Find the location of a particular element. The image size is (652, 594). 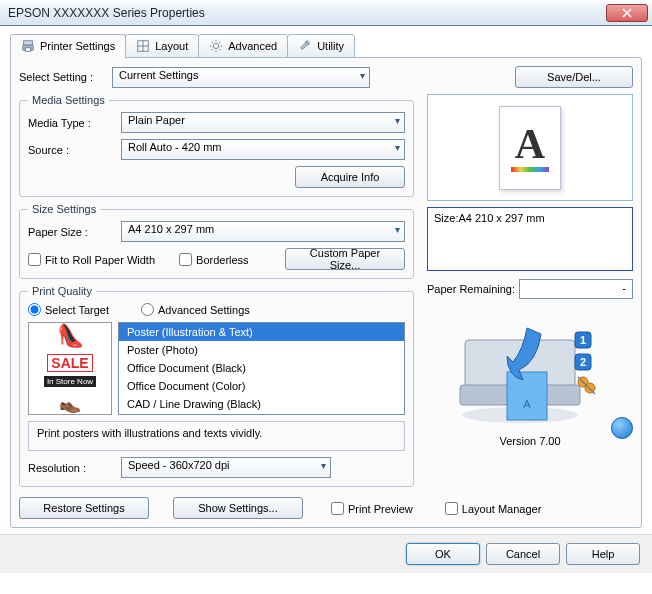

cancel-button: Cancel is located at coordinates (523, 554).